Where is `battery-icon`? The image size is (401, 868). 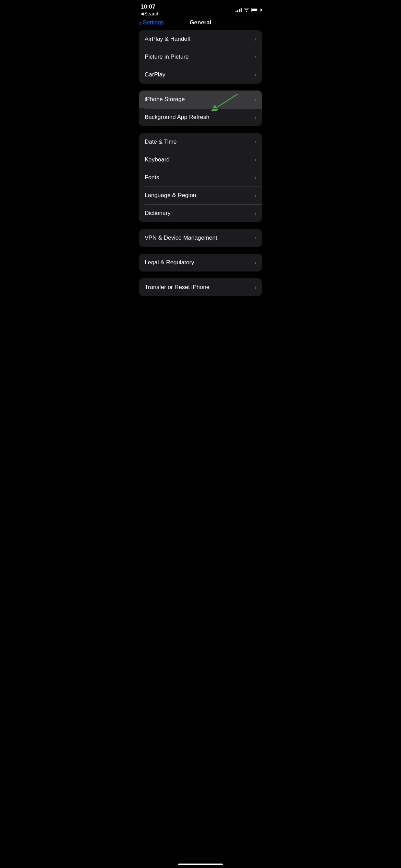
battery-icon is located at coordinates (256, 10).